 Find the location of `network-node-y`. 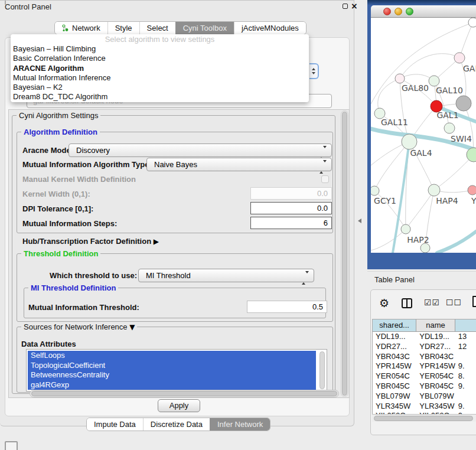

network-node-y is located at coordinates (472, 190).